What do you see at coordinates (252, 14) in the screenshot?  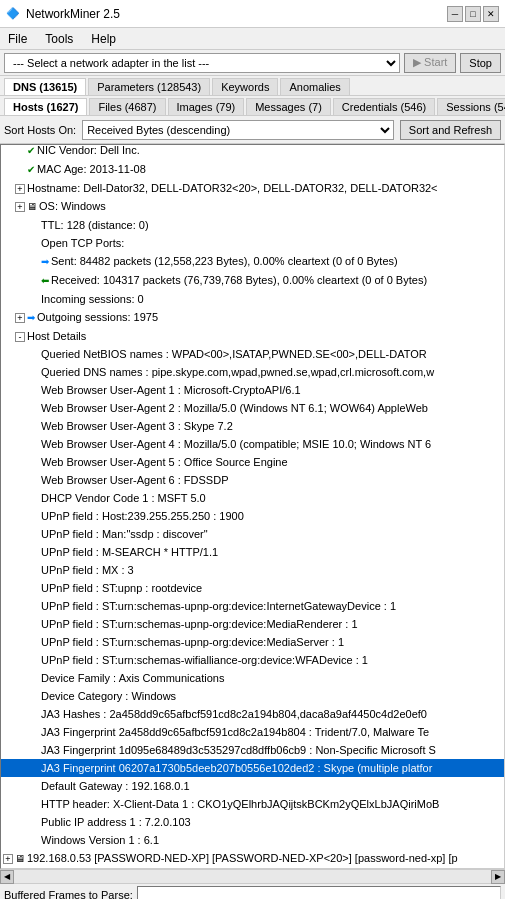 I see `title-bar: 🔷 NetworkMiner 2.5 ─ □ ✕` at bounding box center [252, 14].